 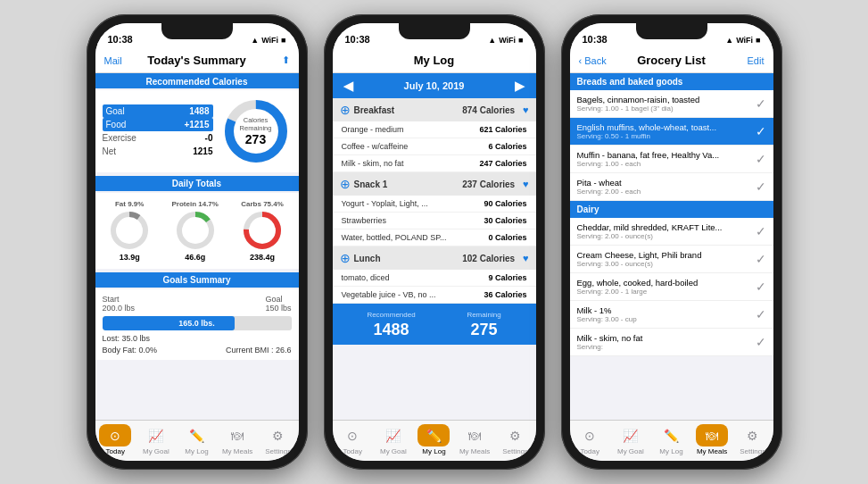 What do you see at coordinates (197, 440) in the screenshot?
I see `tab-bar-1: ⊙ Today 📈 My Goal ✏️ My Log` at bounding box center [197, 440].